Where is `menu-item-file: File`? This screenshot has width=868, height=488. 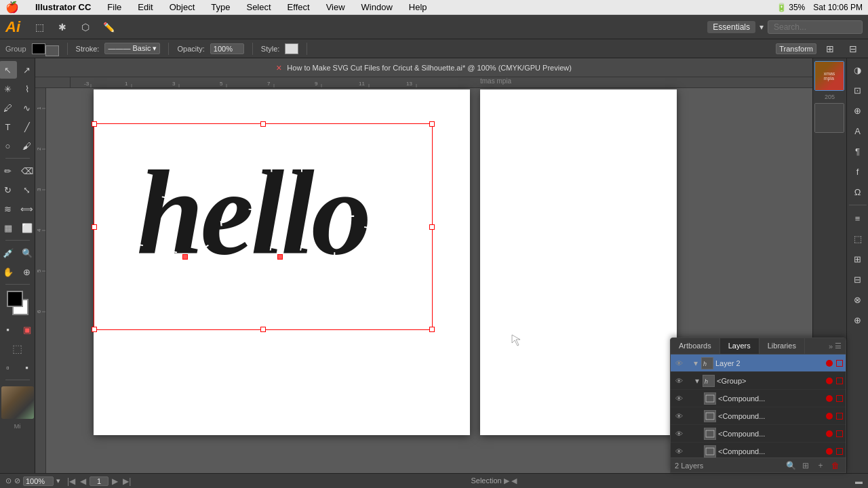
menu-item-file: File is located at coordinates (114, 7).